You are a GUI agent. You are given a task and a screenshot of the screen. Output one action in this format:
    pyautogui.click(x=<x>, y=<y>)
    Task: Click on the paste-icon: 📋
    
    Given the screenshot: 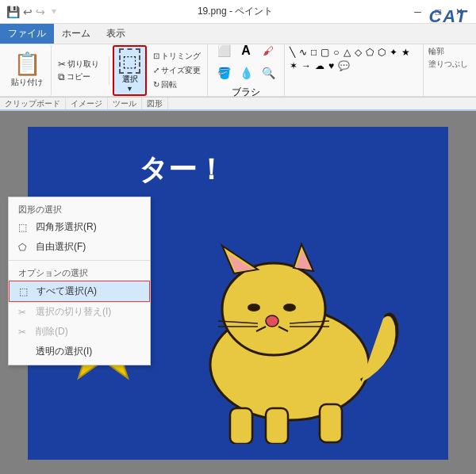 What is the action you would take?
    pyautogui.click(x=27, y=64)
    